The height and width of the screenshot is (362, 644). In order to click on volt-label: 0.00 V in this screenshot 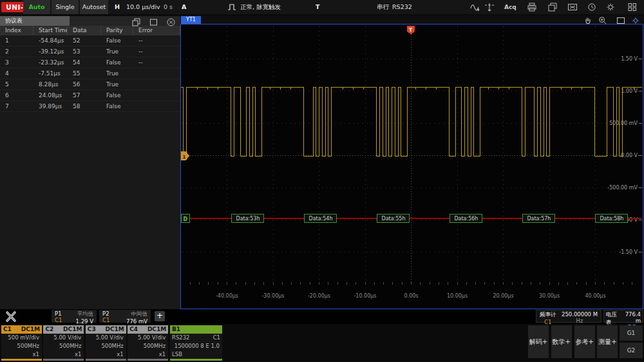, I will do `click(629, 156)`.